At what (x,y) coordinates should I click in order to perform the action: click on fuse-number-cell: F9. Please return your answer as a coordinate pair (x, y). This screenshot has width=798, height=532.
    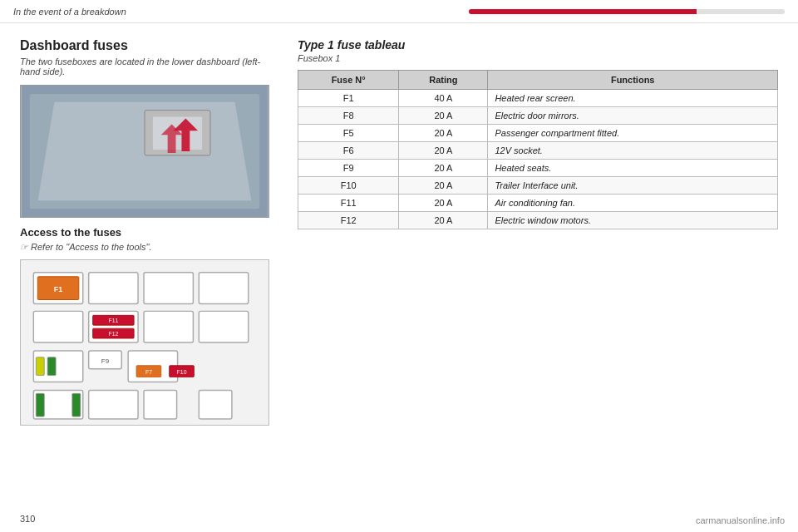
    Looking at the image, I should click on (349, 168).